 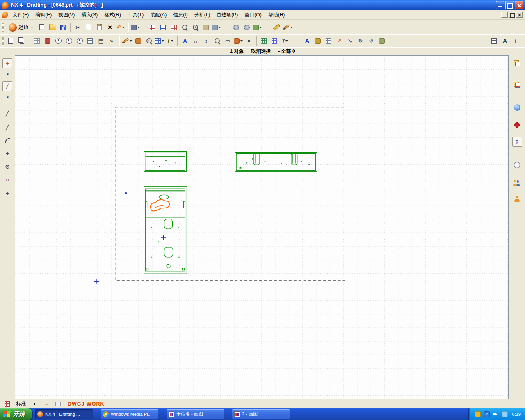 I want to click on contacts-button, so click(x=517, y=183).